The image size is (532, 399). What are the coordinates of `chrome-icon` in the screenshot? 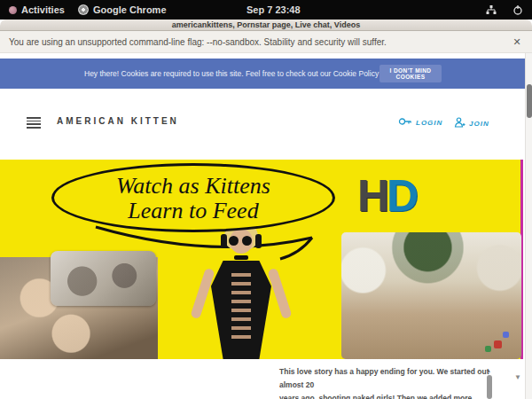 It's located at (83, 10).